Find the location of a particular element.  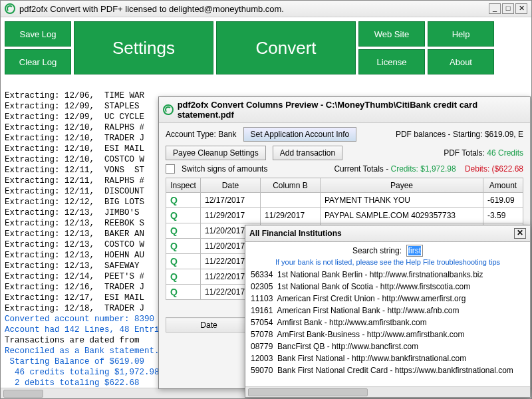

account-type-label: Account Type: Bank is located at coordinates (201, 134).